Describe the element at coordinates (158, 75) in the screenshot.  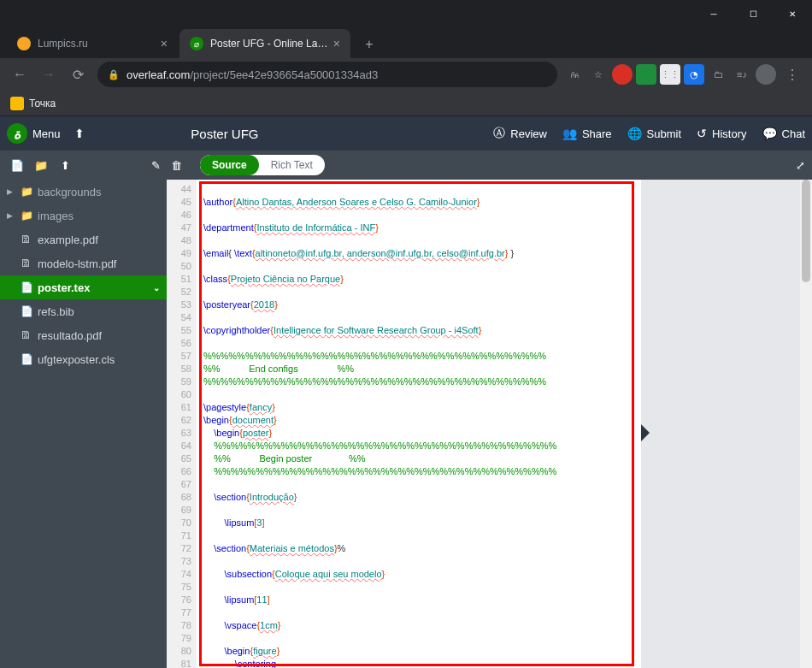
I see `url-domain: overleaf.com` at that location.